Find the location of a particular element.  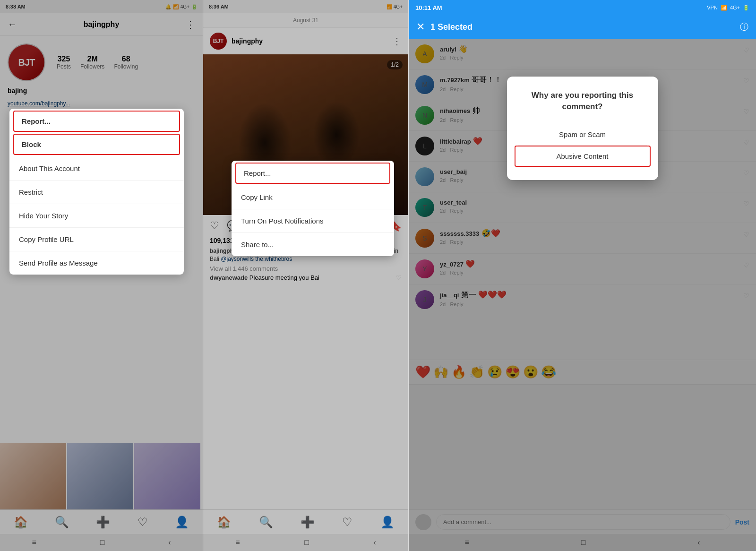

selected-title: 1 Selected is located at coordinates (452, 27).